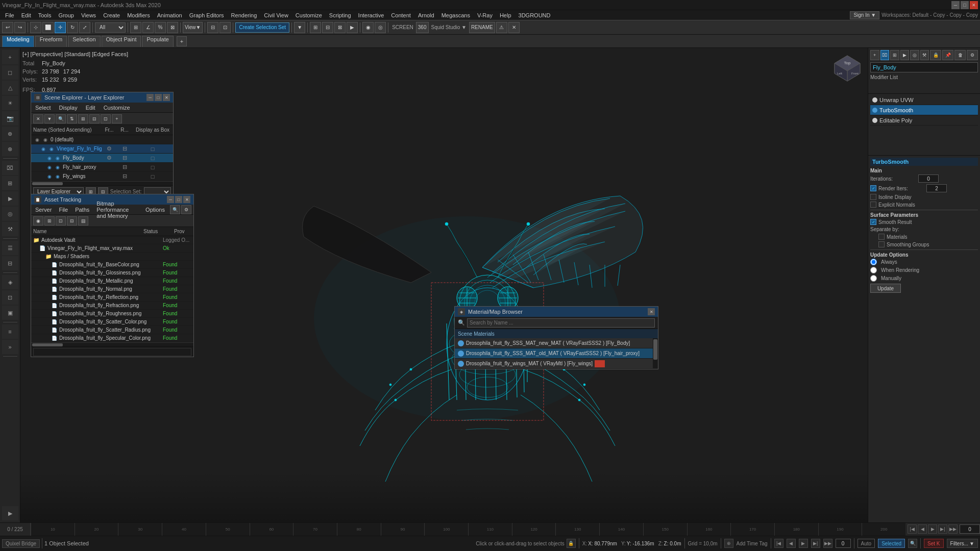 The width and height of the screenshot is (980, 551). What do you see at coordinates (924, 100) in the screenshot?
I see `modifier-unwrap-uvw: Unwrap UVW` at bounding box center [924, 100].